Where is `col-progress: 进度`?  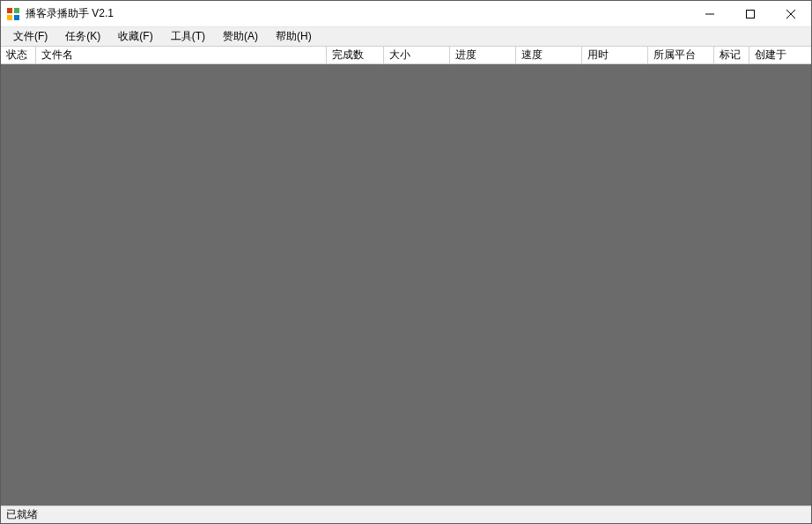
col-progress: 进度 is located at coordinates (483, 55).